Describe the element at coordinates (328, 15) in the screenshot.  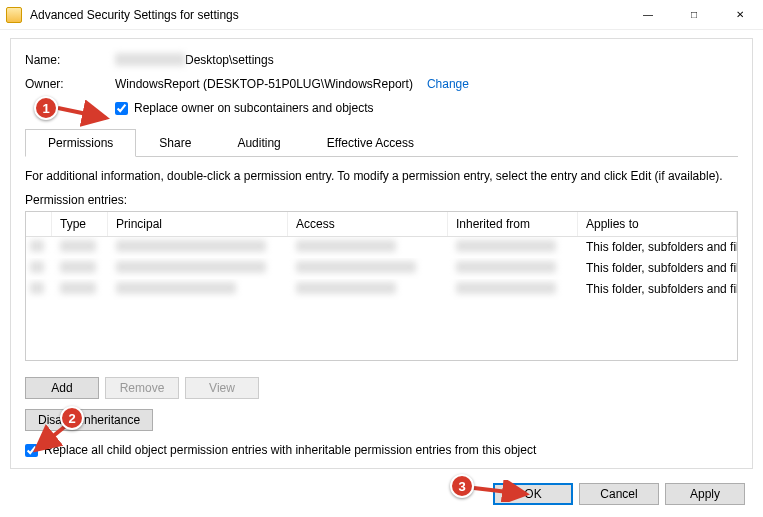
I see `window-title: Advanced Security Settings for settings` at that location.